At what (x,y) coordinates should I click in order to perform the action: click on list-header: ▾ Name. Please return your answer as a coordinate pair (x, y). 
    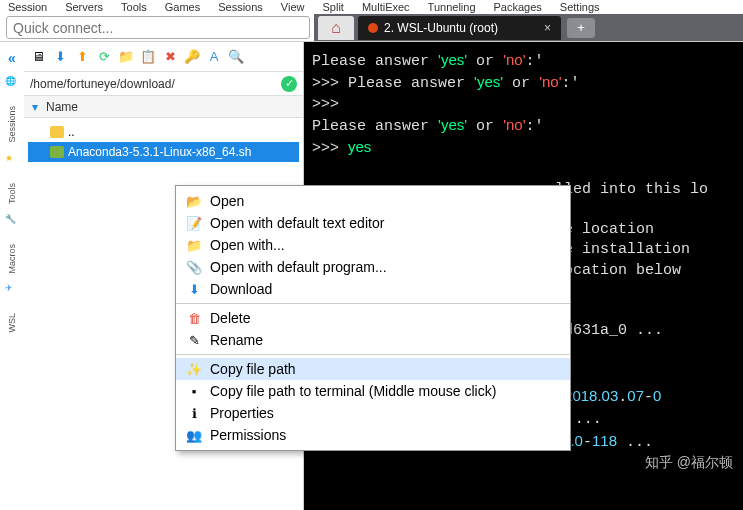
    Looking at the image, I should click on (164, 107).